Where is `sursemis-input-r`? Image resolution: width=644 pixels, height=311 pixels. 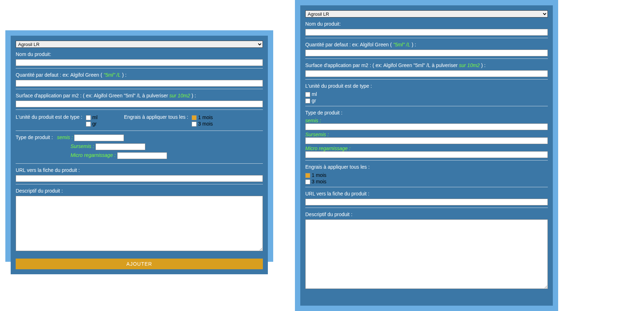 sursemis-input-r is located at coordinates (427, 141).